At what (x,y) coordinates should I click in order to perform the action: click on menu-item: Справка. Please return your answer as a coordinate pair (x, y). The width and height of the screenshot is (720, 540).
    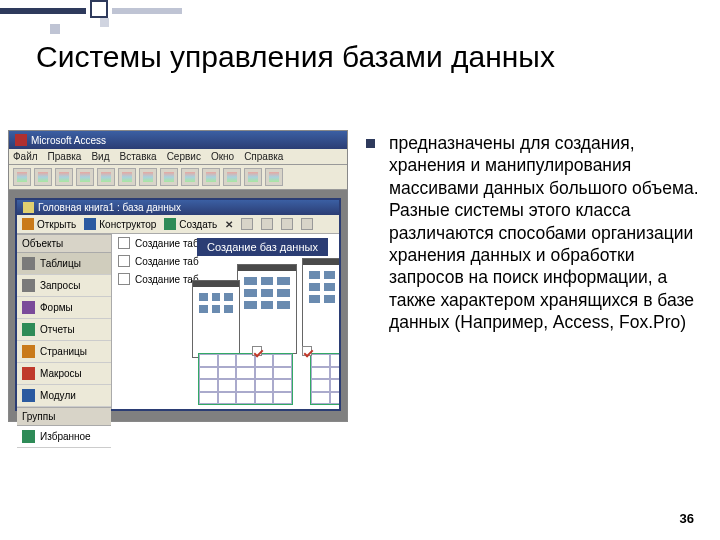
    Looking at the image, I should click on (264, 156).